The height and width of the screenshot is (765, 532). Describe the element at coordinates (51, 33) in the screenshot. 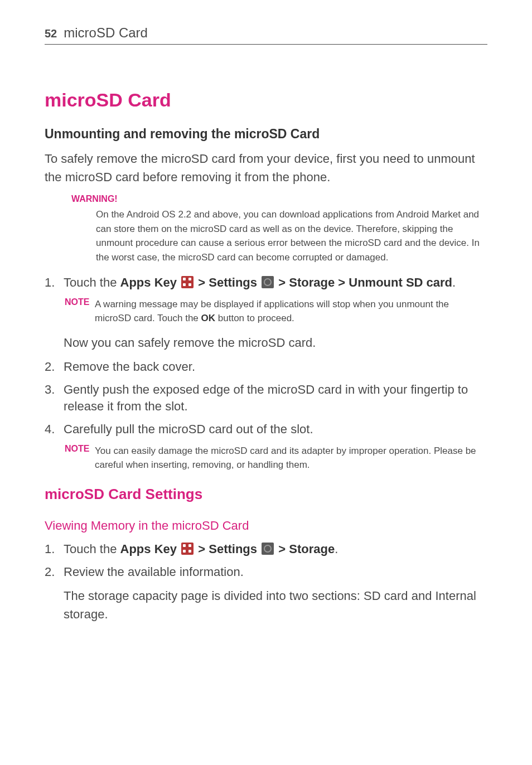

I see `page-number: 52` at that location.